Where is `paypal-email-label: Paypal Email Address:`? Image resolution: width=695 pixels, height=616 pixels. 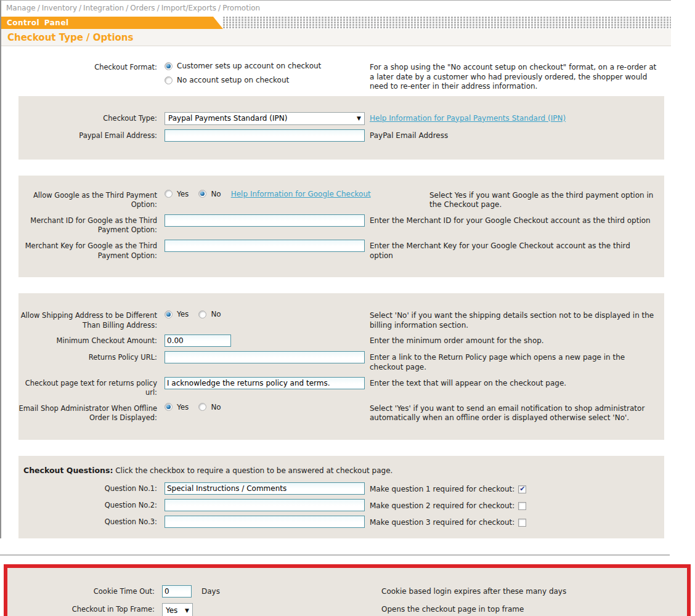 paypal-email-label: Paypal Email Address: is located at coordinates (91, 136).